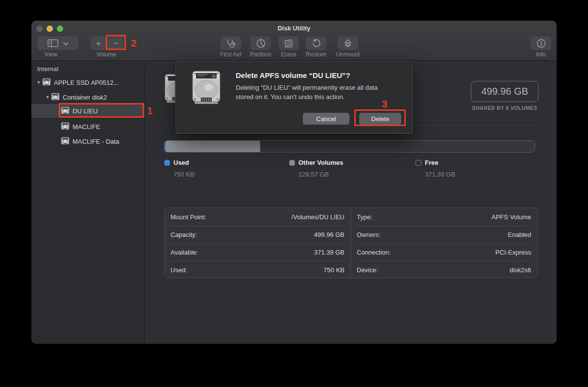 The height and width of the screenshot is (387, 588). I want to click on row-label: Mount Point:, so click(188, 217).